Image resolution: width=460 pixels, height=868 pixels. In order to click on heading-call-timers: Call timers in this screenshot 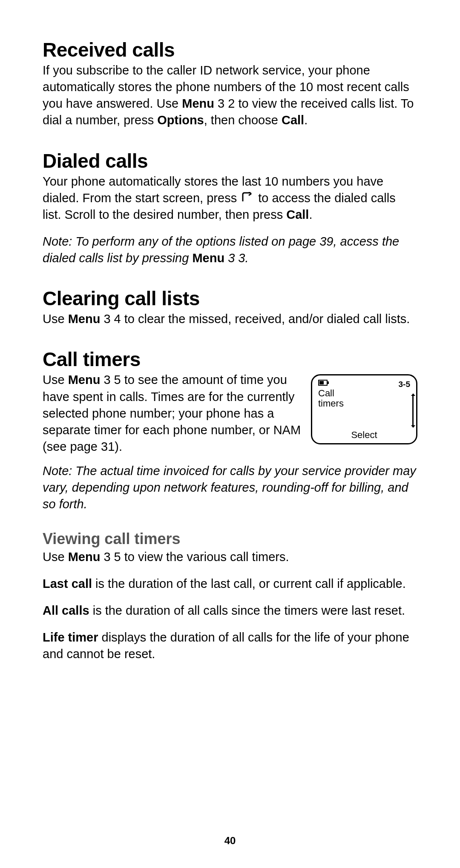, I will do `click(230, 359)`.